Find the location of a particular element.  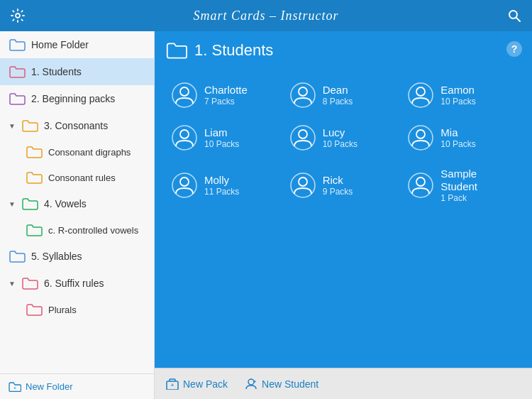

new-pack-label: New Pack is located at coordinates (206, 384).